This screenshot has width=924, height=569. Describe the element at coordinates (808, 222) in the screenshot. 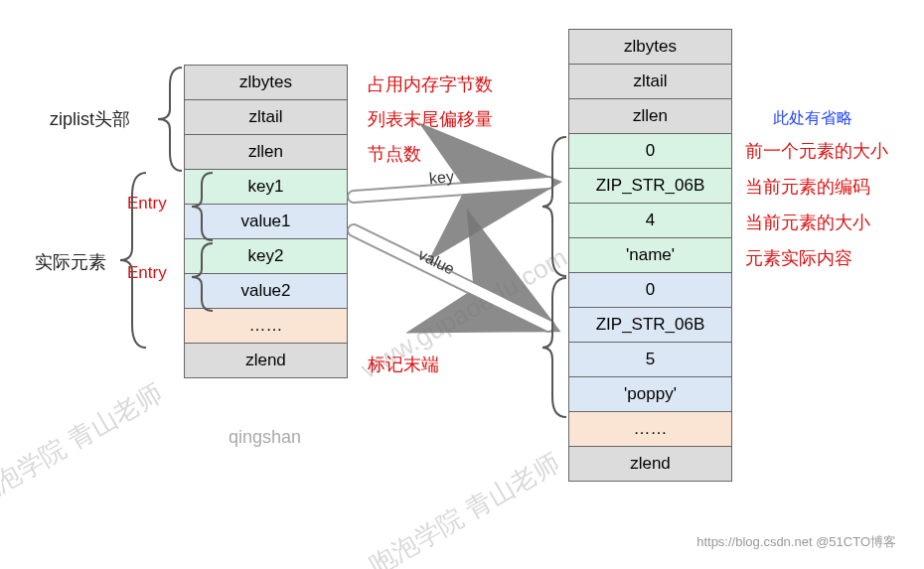

I see `desc-len: 当前元素的大小` at that location.